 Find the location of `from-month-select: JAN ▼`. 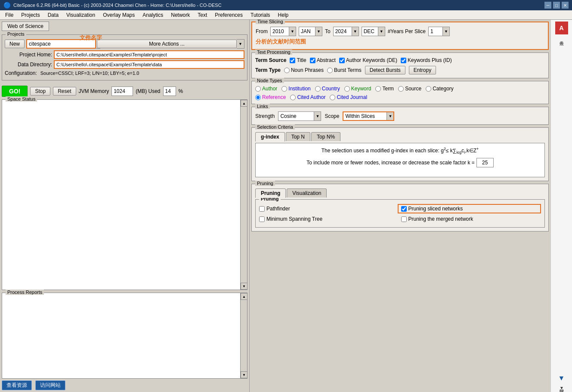

from-month-select: JAN ▼ is located at coordinates (311, 31).